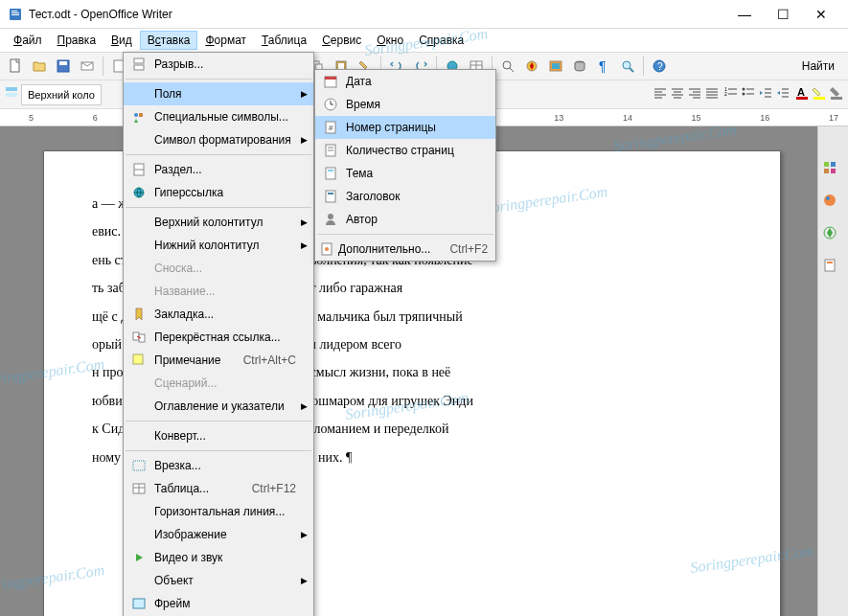 The width and height of the screenshot is (848, 616). I want to click on menu-item-видео-и-звук: Видео и звук, so click(218, 558).